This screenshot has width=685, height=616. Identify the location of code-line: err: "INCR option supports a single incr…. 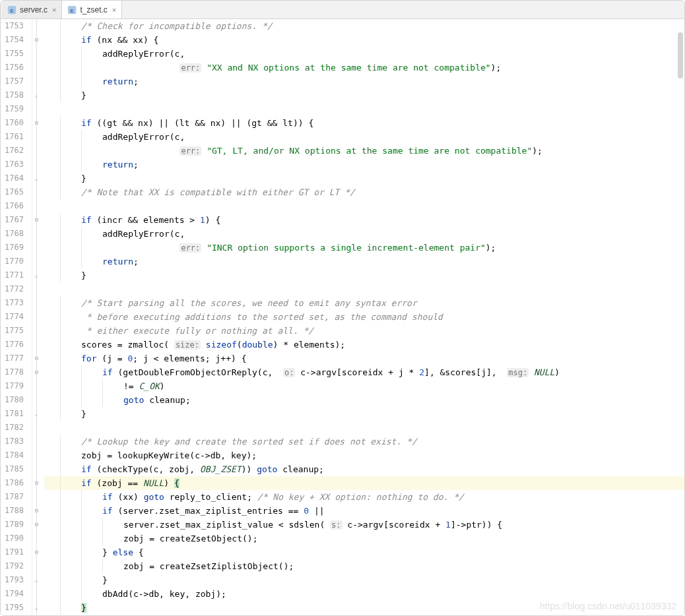
(364, 248).